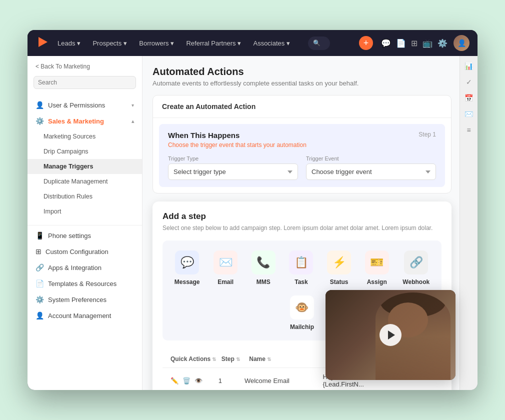  What do you see at coordinates (156, 43) in the screenshot?
I see `nav-borrowers: Borrowers ▾` at bounding box center [156, 43].